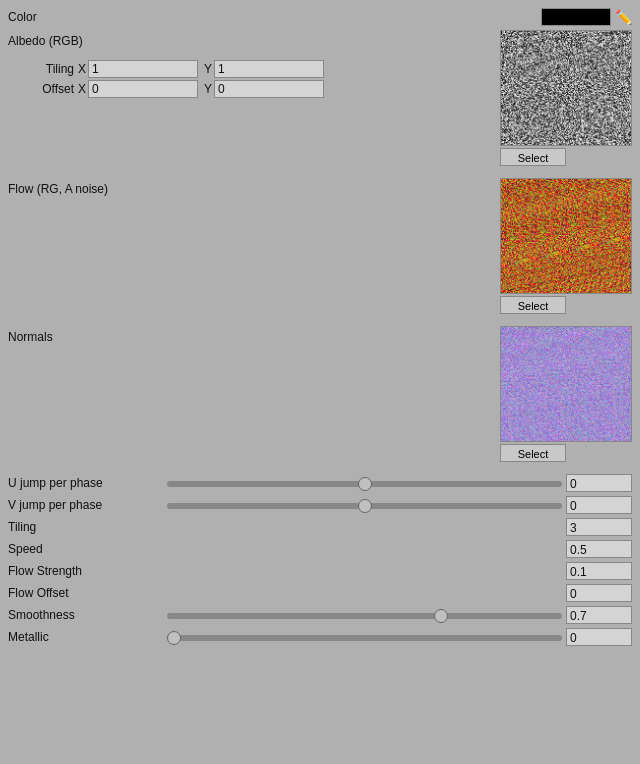 This screenshot has width=640, height=764. What do you see at coordinates (566, 246) in the screenshot?
I see `flow-thumb-wrap: Select` at bounding box center [566, 246].